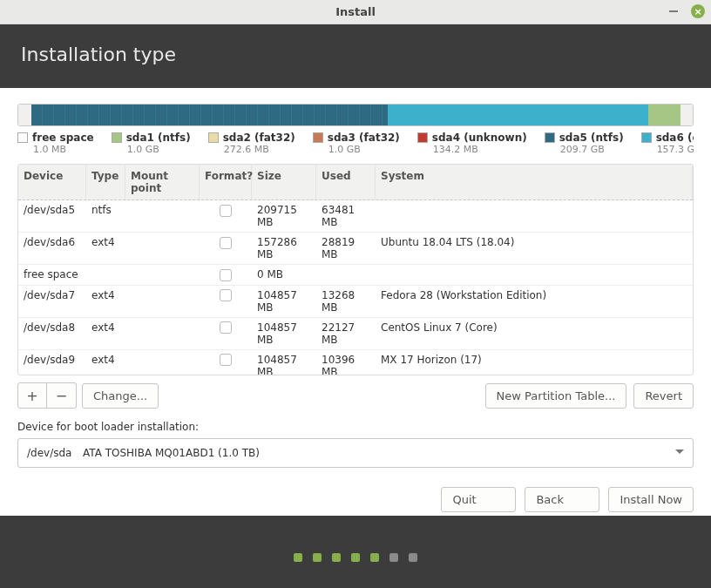 This screenshot has width=711, height=588. What do you see at coordinates (562, 500) in the screenshot?
I see `back-button: Back` at bounding box center [562, 500].